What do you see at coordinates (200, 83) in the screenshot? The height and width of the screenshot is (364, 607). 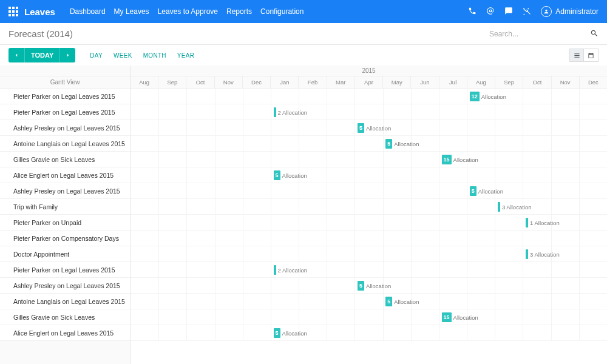 I see `month-header-cell: Oct` at bounding box center [200, 83].